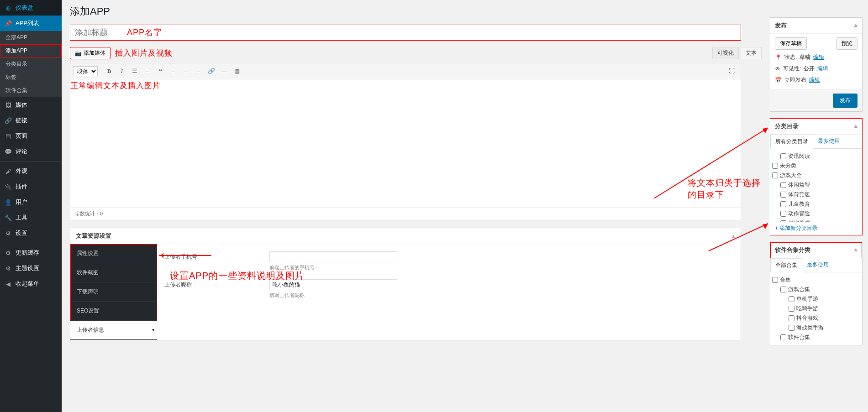  Describe the element at coordinates (733, 236) in the screenshot. I see `metabox-toggle: ▴` at that location.